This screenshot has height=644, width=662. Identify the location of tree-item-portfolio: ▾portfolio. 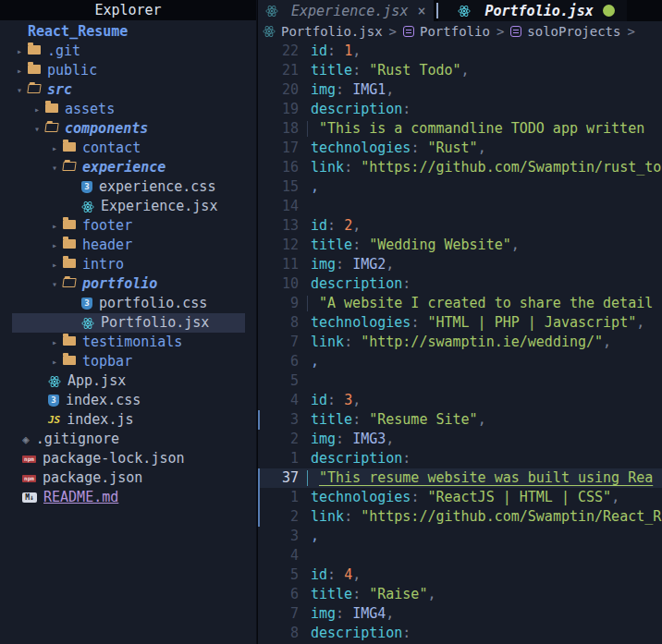
(128, 285).